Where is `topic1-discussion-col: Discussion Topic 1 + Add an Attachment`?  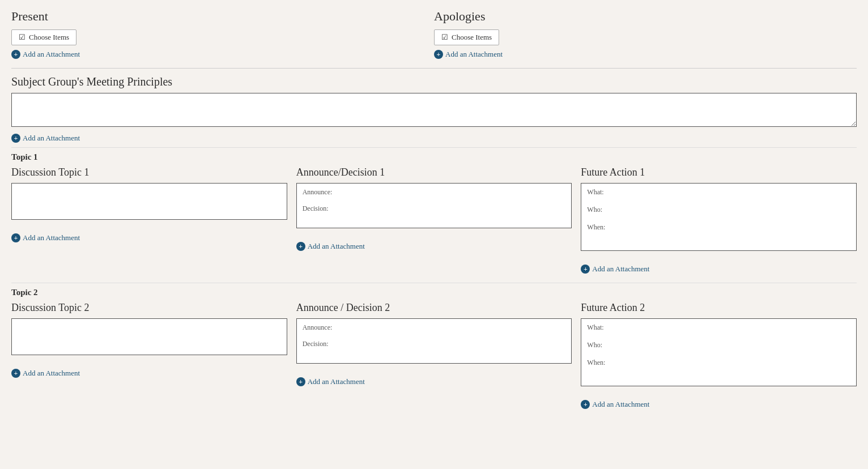
topic1-discussion-col: Discussion Topic 1 + Add an Attachment is located at coordinates (154, 220).